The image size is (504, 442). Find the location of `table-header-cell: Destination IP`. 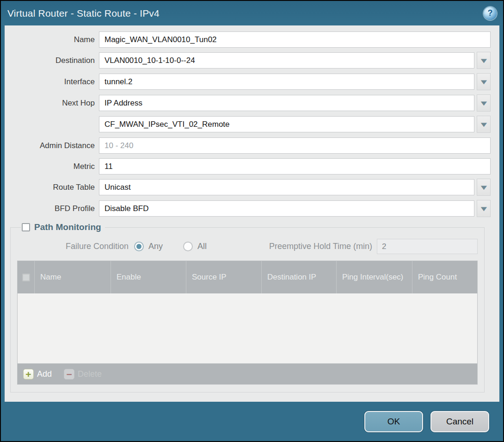

table-header-cell: Destination IP is located at coordinates (299, 277).